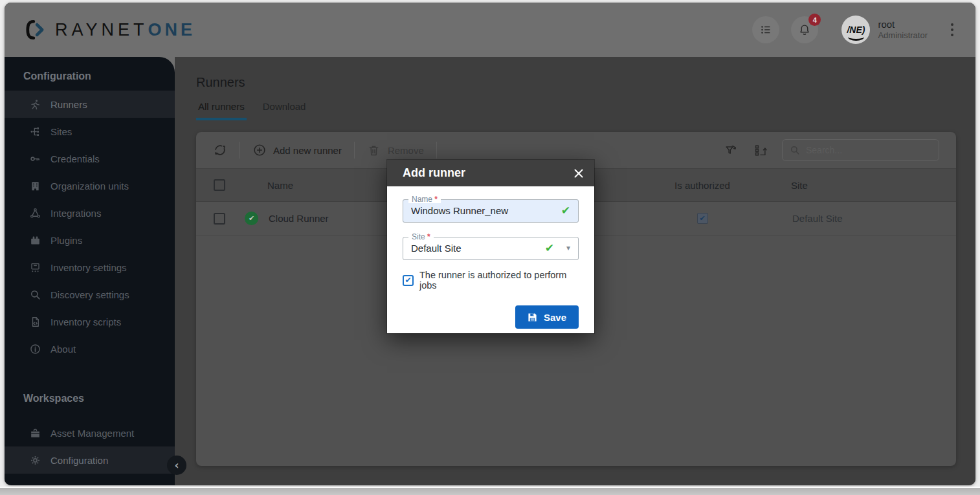 The image size is (980, 495). Describe the element at coordinates (434, 173) in the screenshot. I see `modal-title: Add runner` at that location.